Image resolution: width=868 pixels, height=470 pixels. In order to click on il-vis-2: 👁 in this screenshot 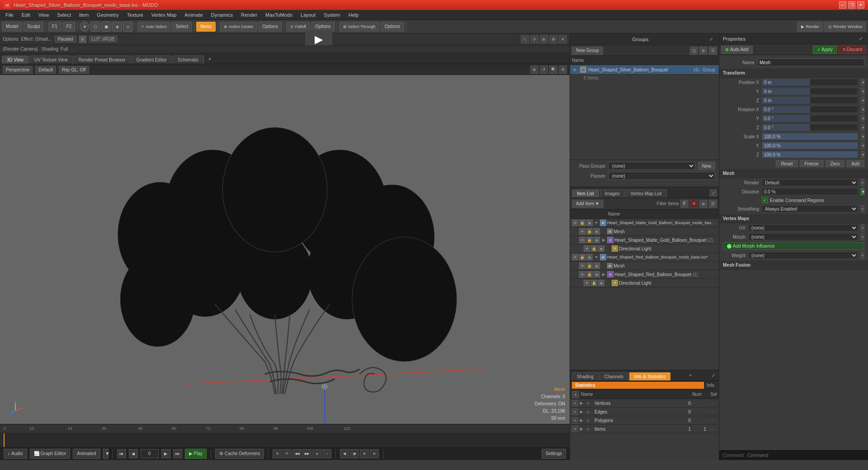, I will do `click(582, 231)`.